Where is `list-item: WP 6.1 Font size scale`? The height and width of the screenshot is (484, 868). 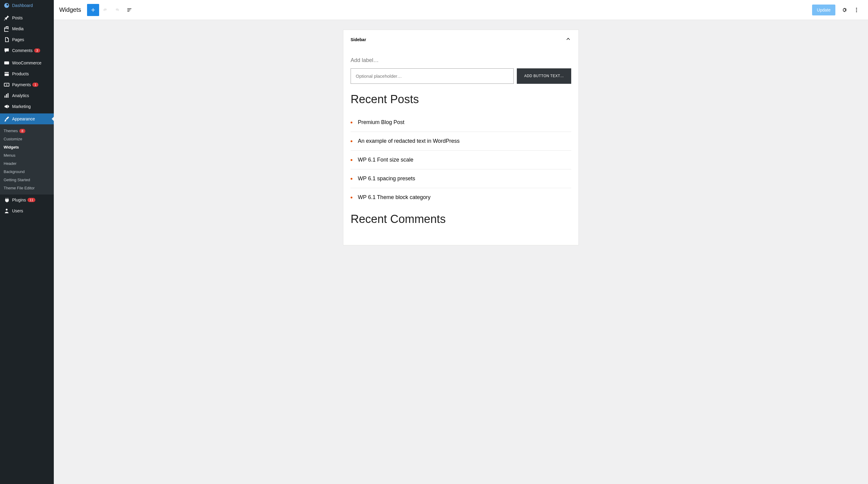
list-item: WP 6.1 Font size scale is located at coordinates (461, 160).